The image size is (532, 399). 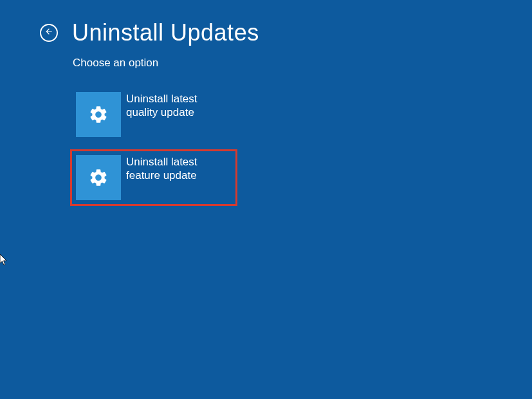 I want to click on back-button, so click(x=49, y=33).